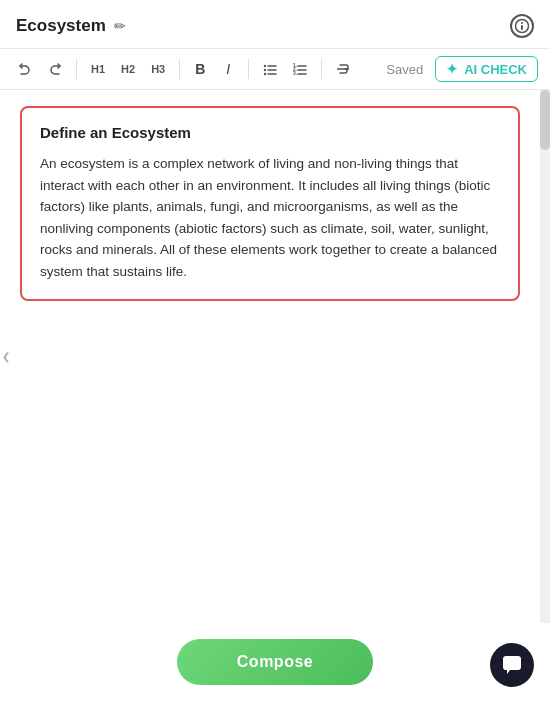 This screenshot has width=550, height=705. Describe the element at coordinates (512, 665) in the screenshot. I see `chat-bubble-button` at that location.